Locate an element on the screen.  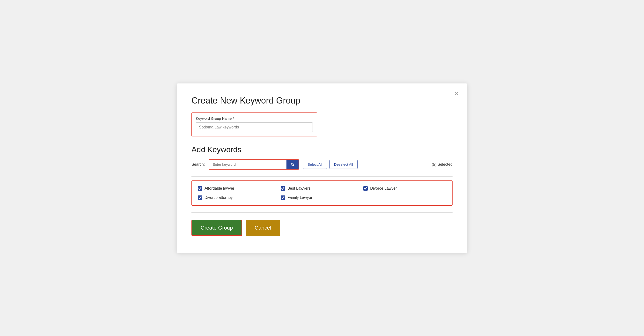
keyword-item: Family Lawyer is located at coordinates (322, 198).